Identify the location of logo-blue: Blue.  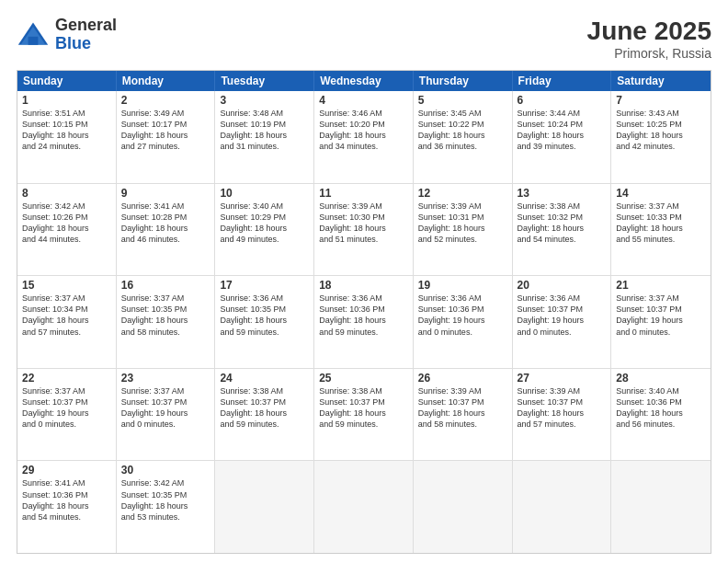
(74, 43).